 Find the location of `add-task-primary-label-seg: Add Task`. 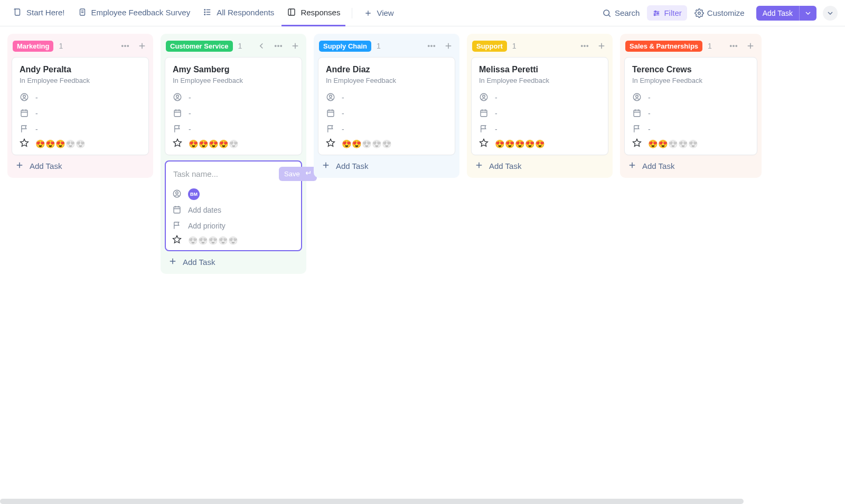

add-task-primary-label-seg: Add Task is located at coordinates (777, 13).